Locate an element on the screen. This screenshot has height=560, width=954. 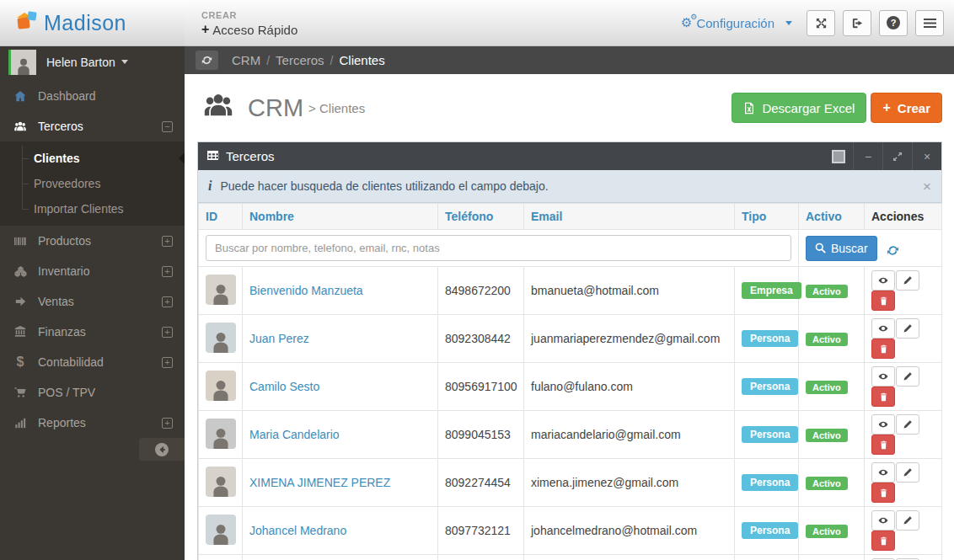
sidebar-item-contabilidad: $ Contabilidad + is located at coordinates (93, 362).